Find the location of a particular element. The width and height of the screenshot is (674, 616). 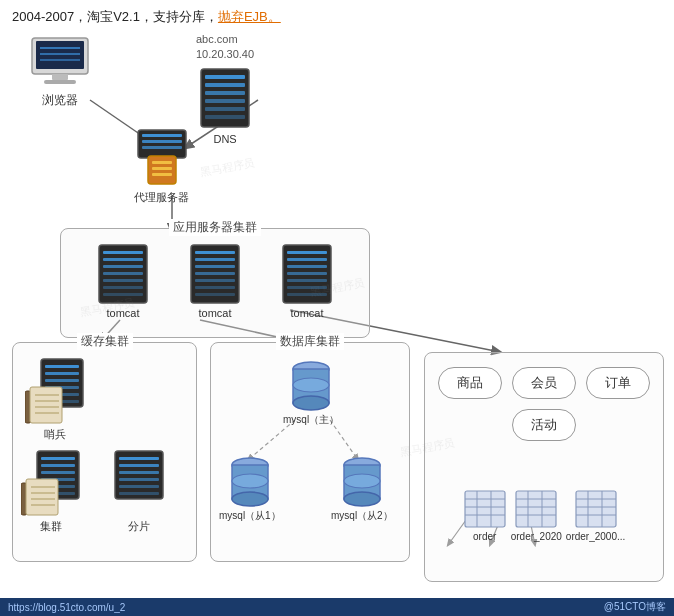

db-cluster-label: 数据库集群 is located at coordinates (310, 342).